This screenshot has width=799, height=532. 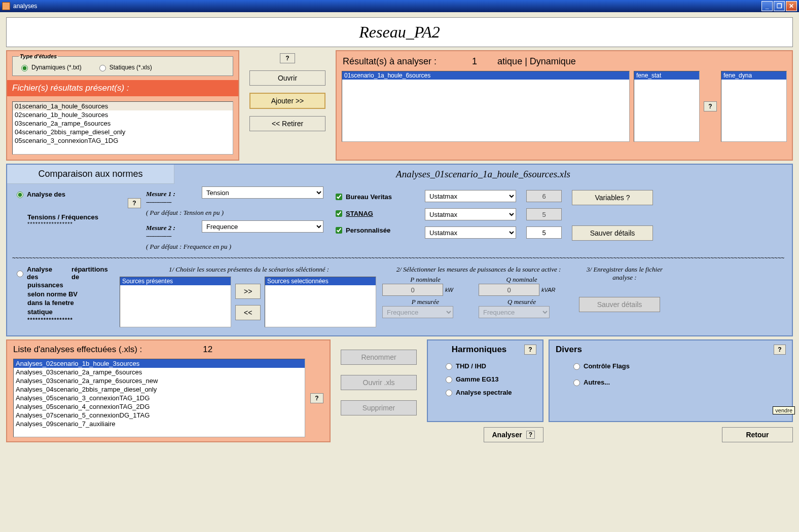 What do you see at coordinates (379, 408) in the screenshot?
I see `delete-button: Supprimer` at bounding box center [379, 408].